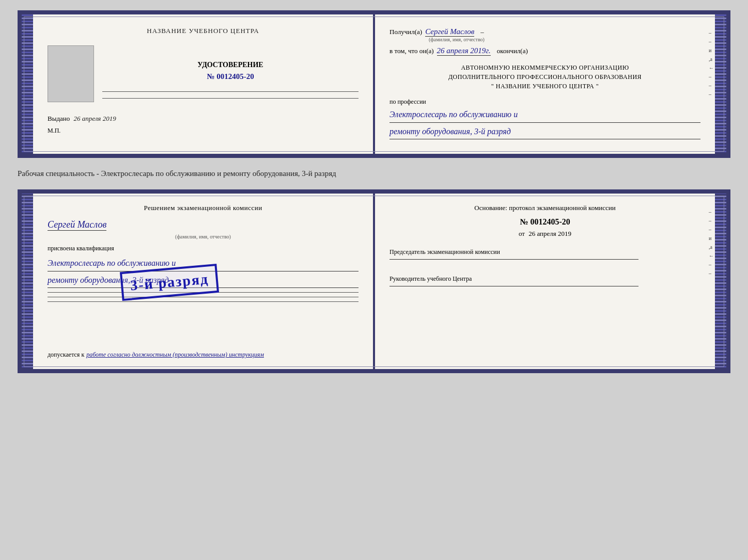 The image size is (748, 560). I want to click on card2-fio-small: (фамилия, имя, отчество), so click(203, 236).